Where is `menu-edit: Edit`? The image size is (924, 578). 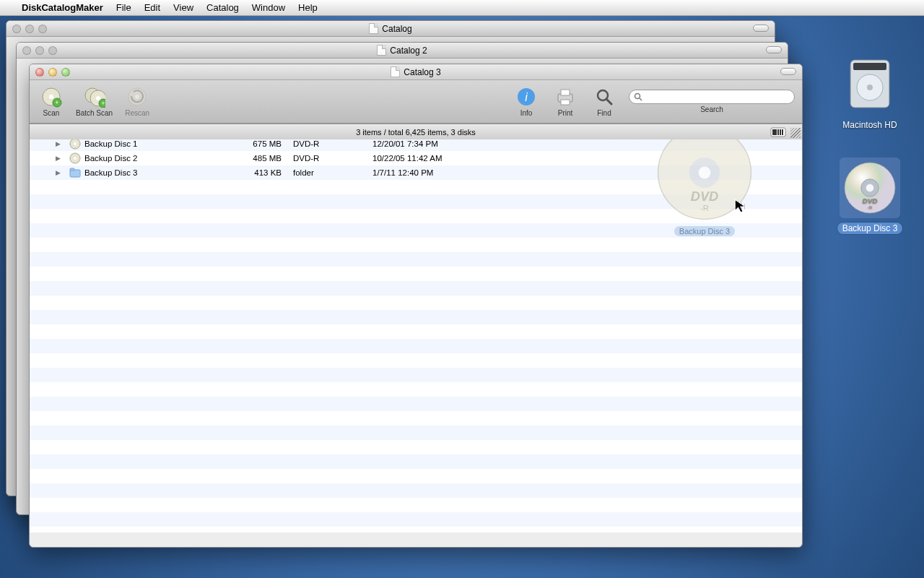
menu-edit: Edit is located at coordinates (152, 7).